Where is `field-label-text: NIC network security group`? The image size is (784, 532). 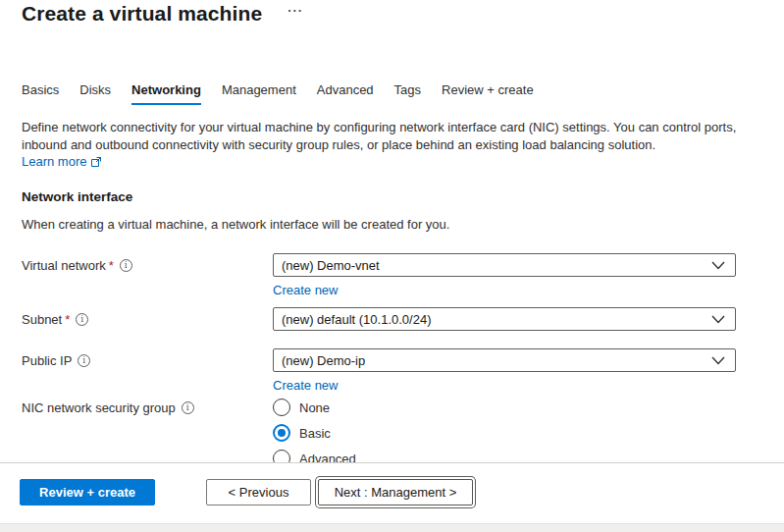 field-label-text: NIC network security group is located at coordinates (98, 408).